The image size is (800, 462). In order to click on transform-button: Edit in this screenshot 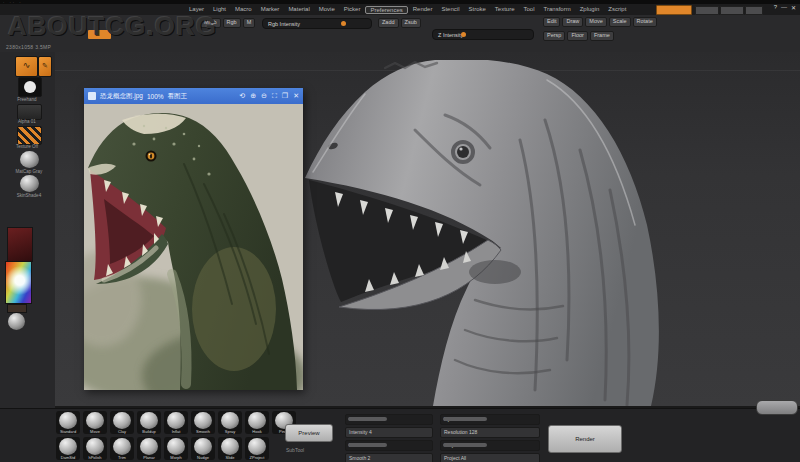, I will do `click(552, 22)`.